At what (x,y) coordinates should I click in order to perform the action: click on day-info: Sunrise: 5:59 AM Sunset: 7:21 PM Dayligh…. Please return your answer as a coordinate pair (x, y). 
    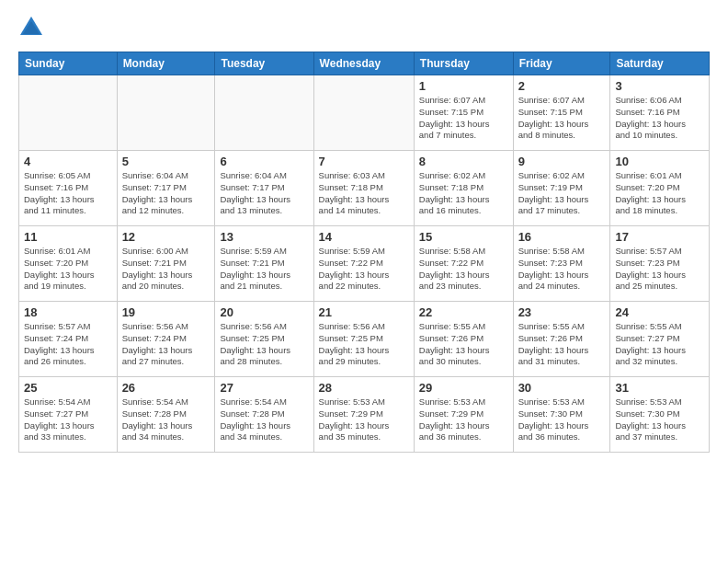
    Looking at the image, I should click on (264, 269).